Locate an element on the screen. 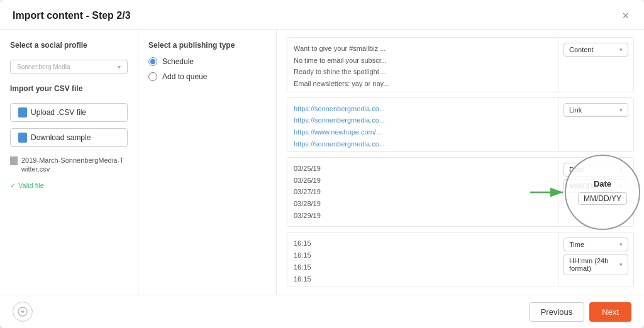 The width and height of the screenshot is (644, 328). time-section: 16:15 16:15 16:15 16:15 16:15 Time ▾ HH:… is located at coordinates (460, 260).